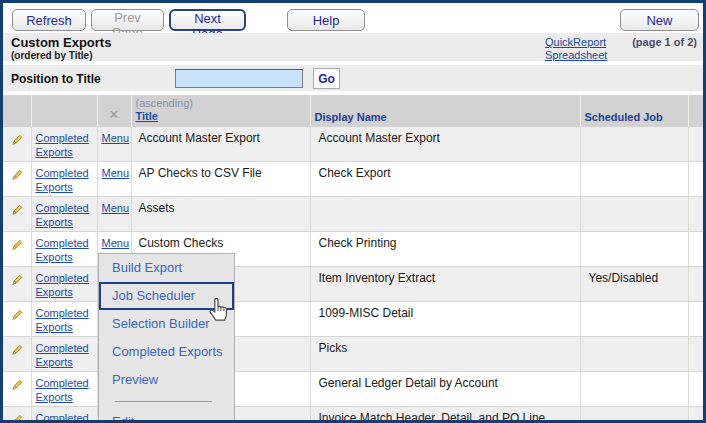 The image size is (706, 423). I want to click on title-column-header: (ascending) Title, so click(220, 111).